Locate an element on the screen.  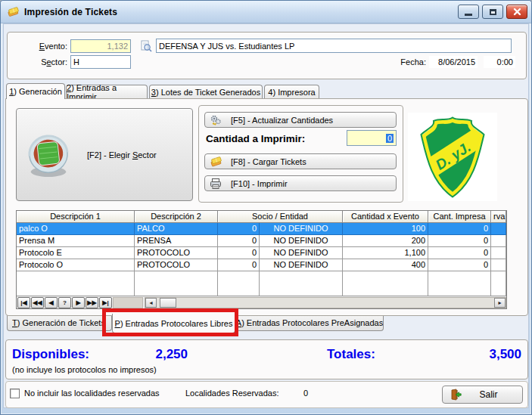
localidades-reservadas-value: 0 is located at coordinates (306, 393).